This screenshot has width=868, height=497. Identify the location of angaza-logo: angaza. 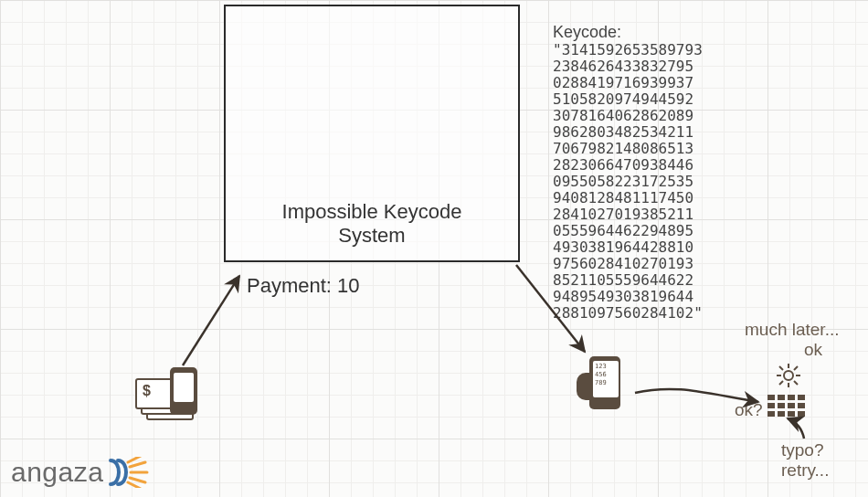
(80, 472).